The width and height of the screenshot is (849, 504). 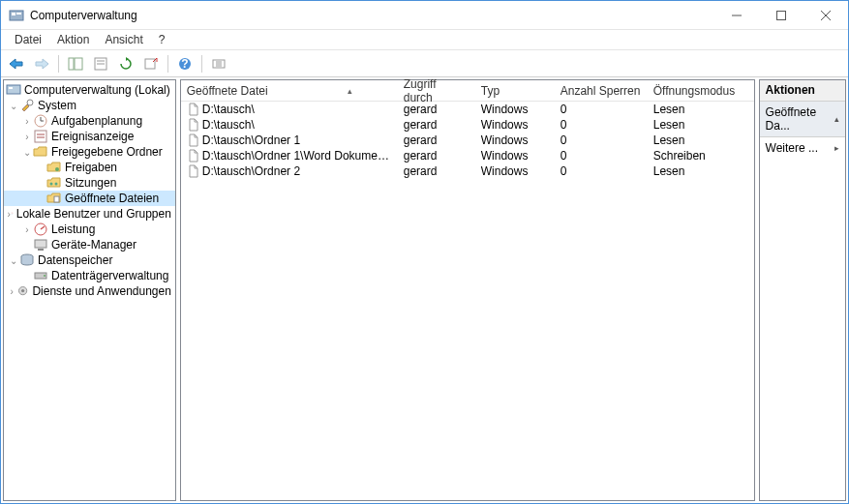 I want to click on menu-file: Datei, so click(x=28, y=40).